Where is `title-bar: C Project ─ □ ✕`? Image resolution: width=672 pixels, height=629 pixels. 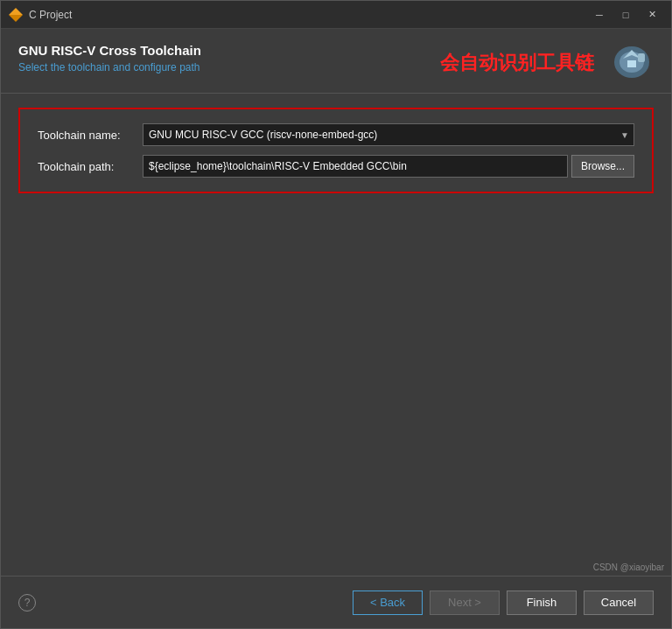 title-bar: C Project ─ □ ✕ is located at coordinates (336, 15).